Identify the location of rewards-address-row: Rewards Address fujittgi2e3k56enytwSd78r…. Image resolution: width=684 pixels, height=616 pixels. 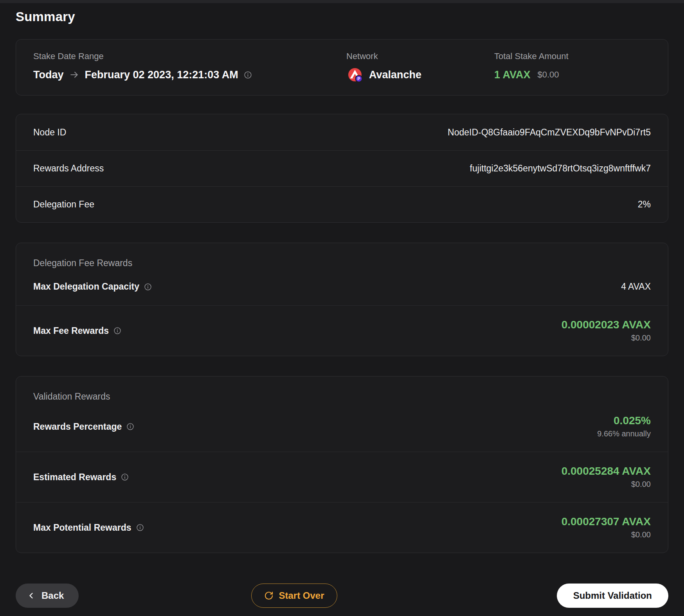
(342, 168).